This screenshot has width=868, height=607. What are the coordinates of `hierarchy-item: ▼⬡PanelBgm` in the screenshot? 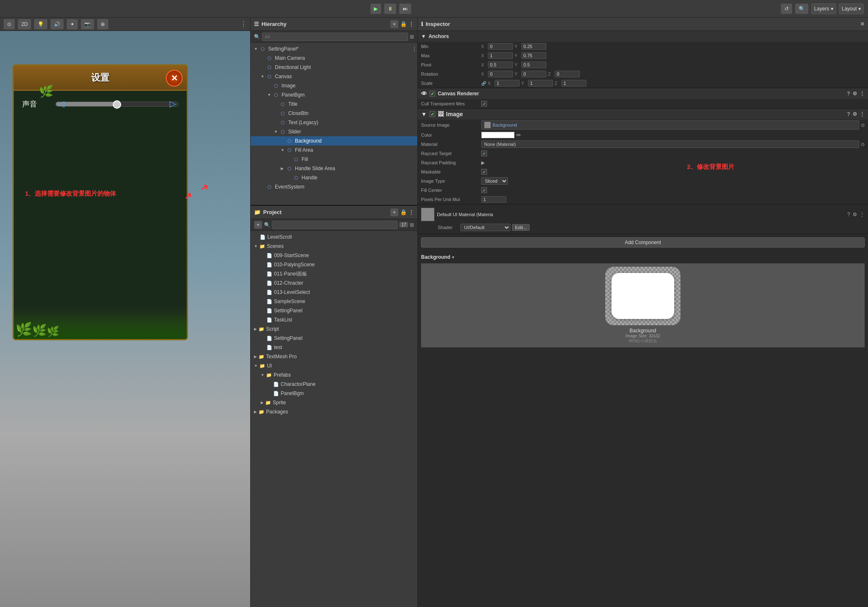 It's located at (334, 95).